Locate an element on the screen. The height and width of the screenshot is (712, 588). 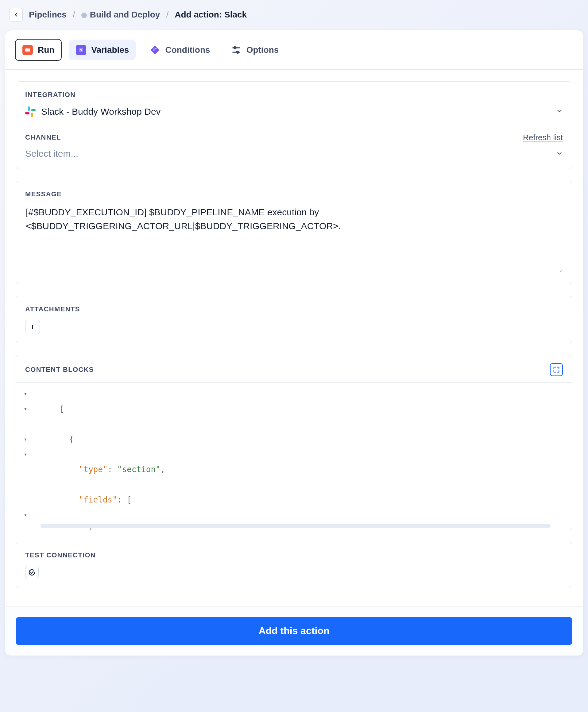
conditions-icon: IF is located at coordinates (155, 50).